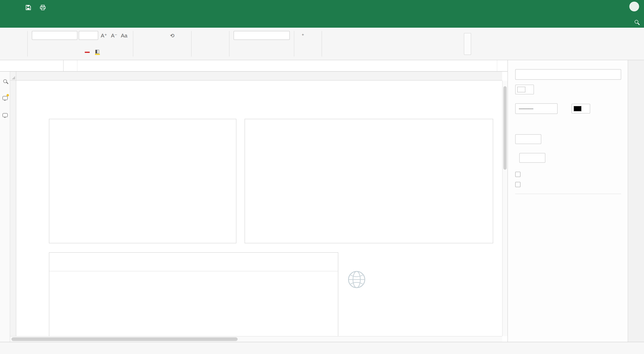  What do you see at coordinates (5, 81) in the screenshot?
I see `find-icon` at bounding box center [5, 81].